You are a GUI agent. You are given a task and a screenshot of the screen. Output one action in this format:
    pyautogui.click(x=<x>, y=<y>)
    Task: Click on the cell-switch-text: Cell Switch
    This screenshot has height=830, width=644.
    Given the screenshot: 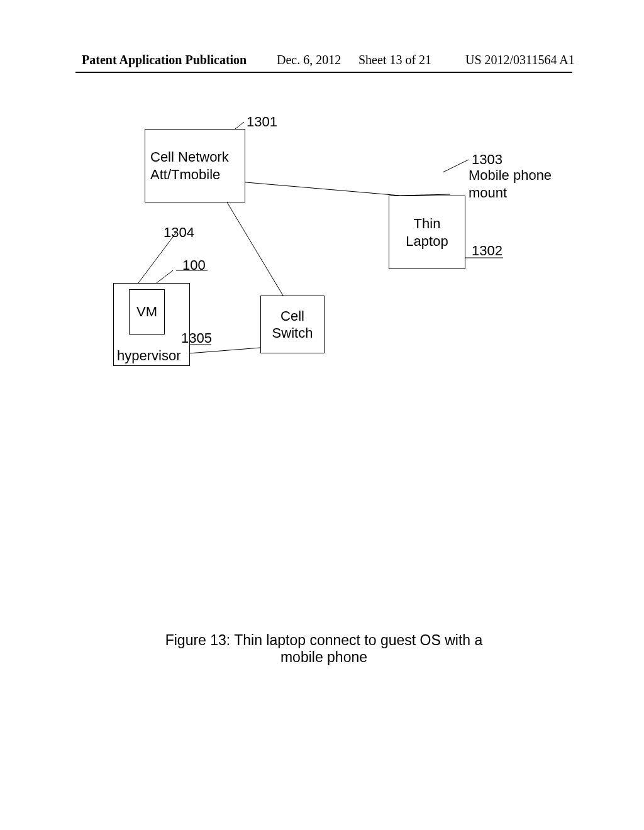 What is the action you would take?
    pyautogui.click(x=293, y=324)
    